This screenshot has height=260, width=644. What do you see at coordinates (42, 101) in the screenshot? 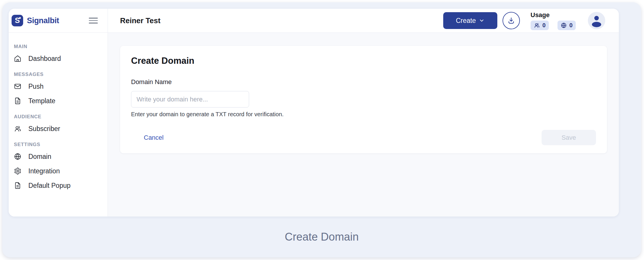
I see `sidebar-item-label: Template` at bounding box center [42, 101].